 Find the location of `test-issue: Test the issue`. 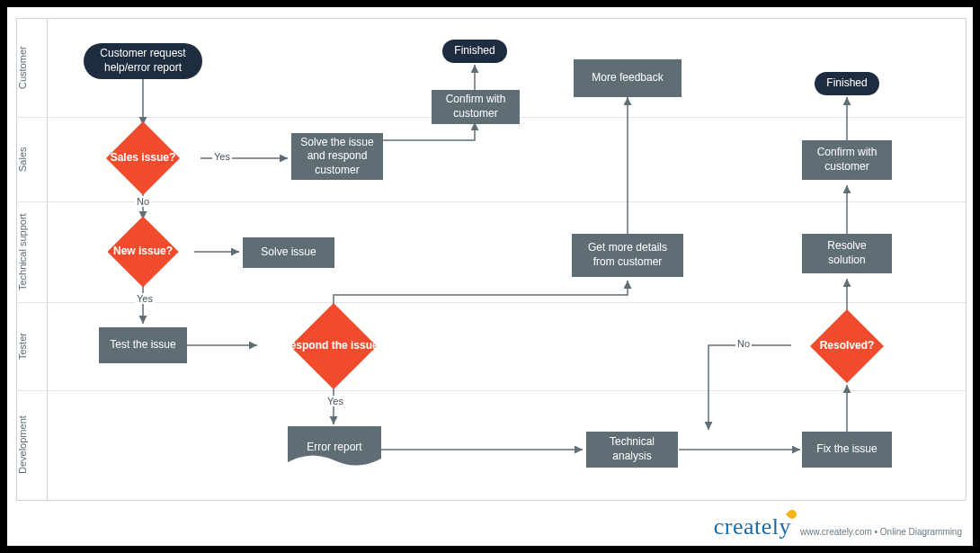

test-issue: Test the issue is located at coordinates (143, 345).